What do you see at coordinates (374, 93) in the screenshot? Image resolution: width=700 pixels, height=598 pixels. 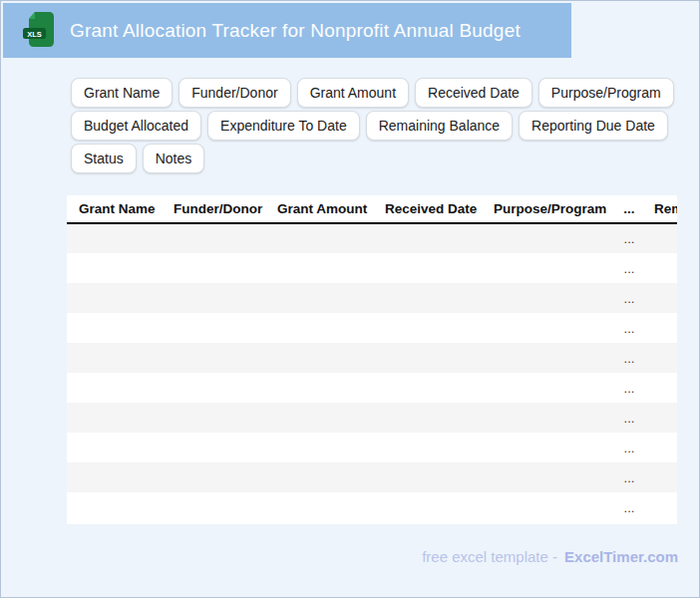 I see `chip-row: Grant NameFunder/DonorGrant AmountReceiv…` at bounding box center [374, 93].